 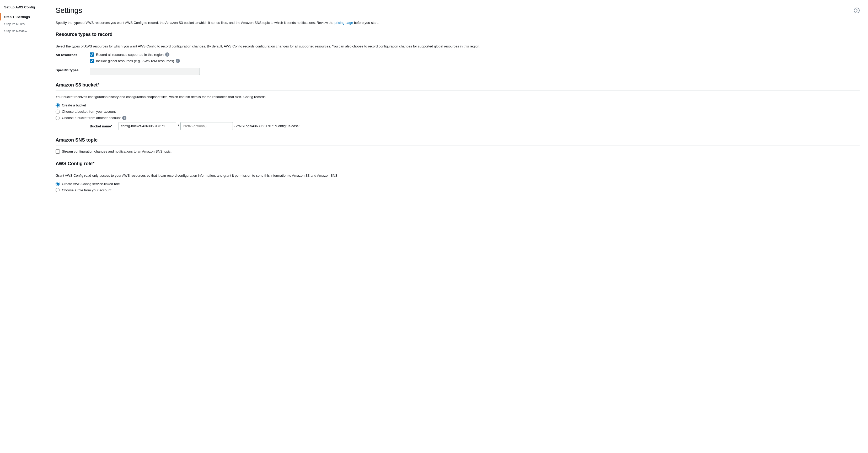 I want to click on sidebar-item-step3: Step 3: Review, so click(x=24, y=31).